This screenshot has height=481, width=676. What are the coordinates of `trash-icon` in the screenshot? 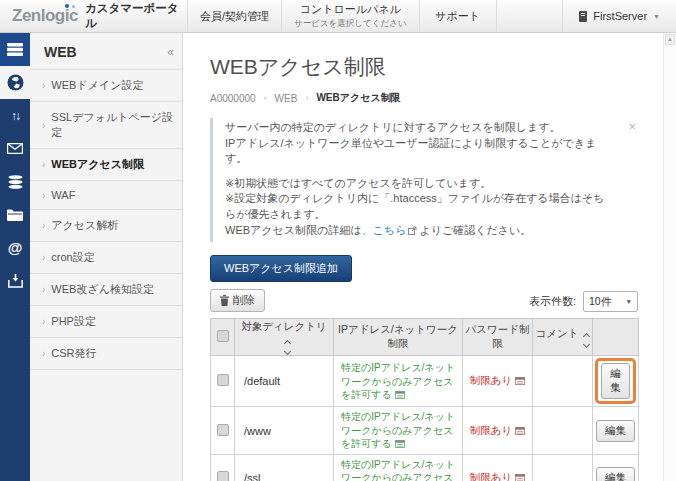 It's located at (224, 300).